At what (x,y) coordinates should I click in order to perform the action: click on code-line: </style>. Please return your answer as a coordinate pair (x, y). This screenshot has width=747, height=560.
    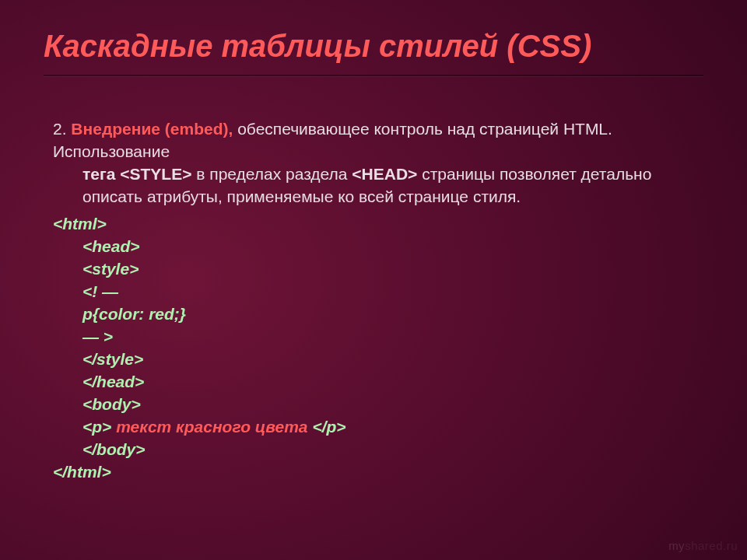
    Looking at the image, I should click on (372, 359).